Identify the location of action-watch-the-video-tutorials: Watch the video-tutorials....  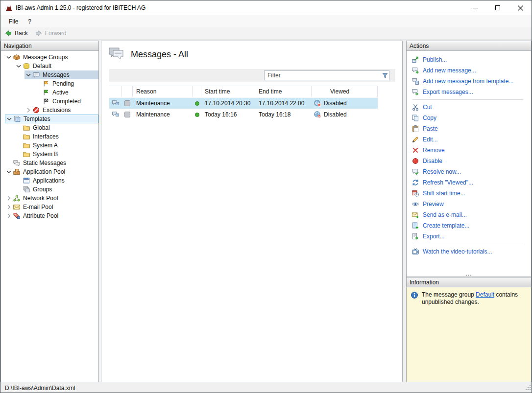
(470, 252).